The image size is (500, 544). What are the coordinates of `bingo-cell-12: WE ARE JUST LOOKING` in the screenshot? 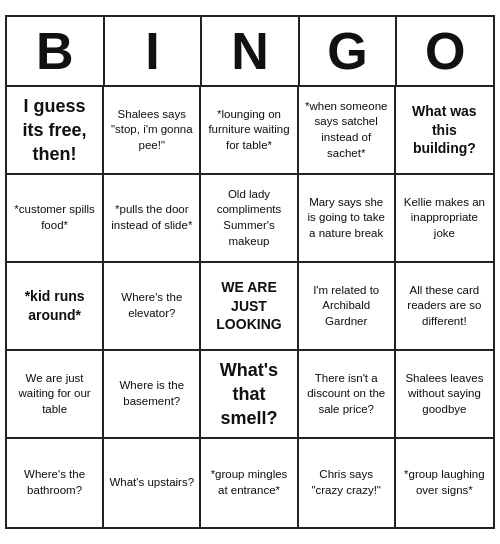 It's located at (250, 307).